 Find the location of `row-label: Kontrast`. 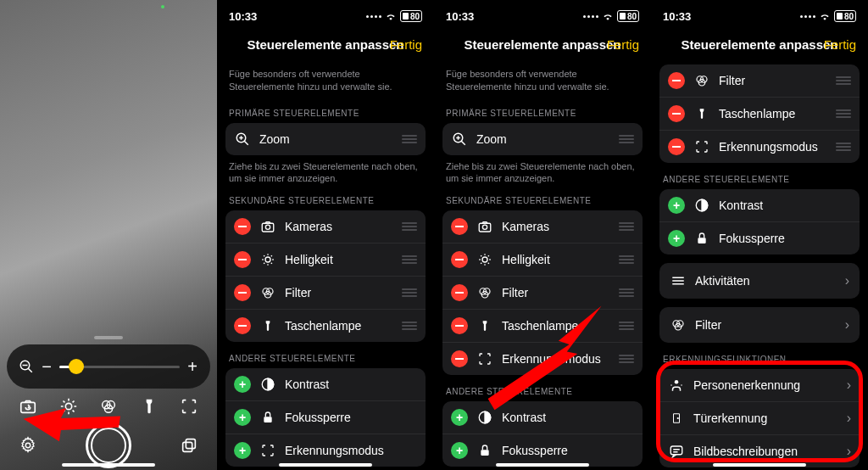

row-label: Kontrast is located at coordinates (351, 384).